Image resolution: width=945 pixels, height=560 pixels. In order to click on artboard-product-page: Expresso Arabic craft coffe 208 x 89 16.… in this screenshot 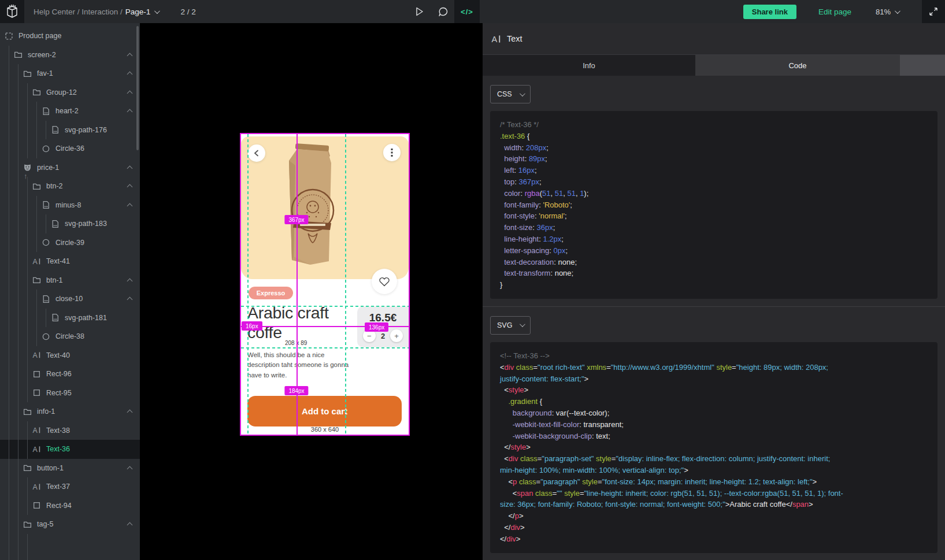, I will do `click(325, 284)`.